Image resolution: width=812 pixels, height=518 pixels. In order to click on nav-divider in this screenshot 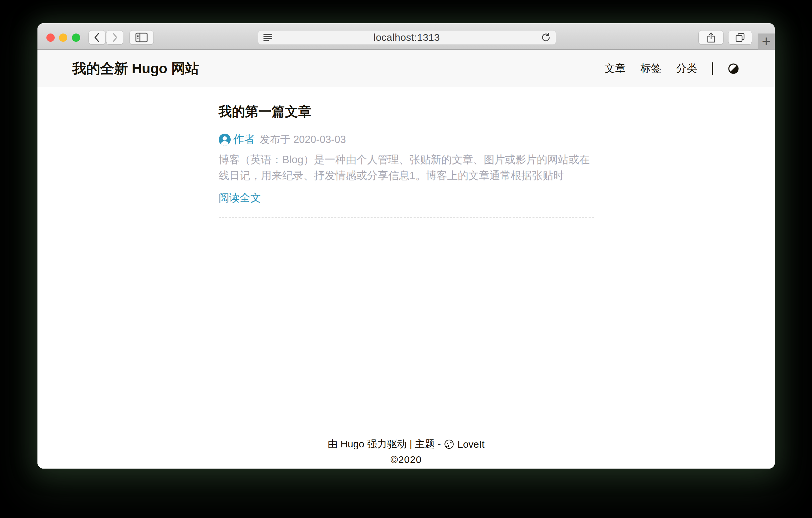, I will do `click(713, 69)`.